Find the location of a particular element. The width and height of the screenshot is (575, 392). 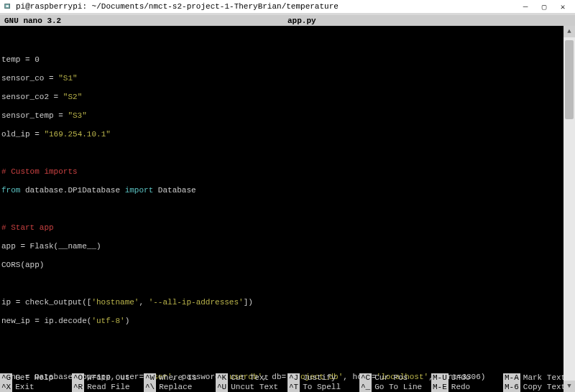

vertical-scrollbar: ▲ ▼ is located at coordinates (569, 209).